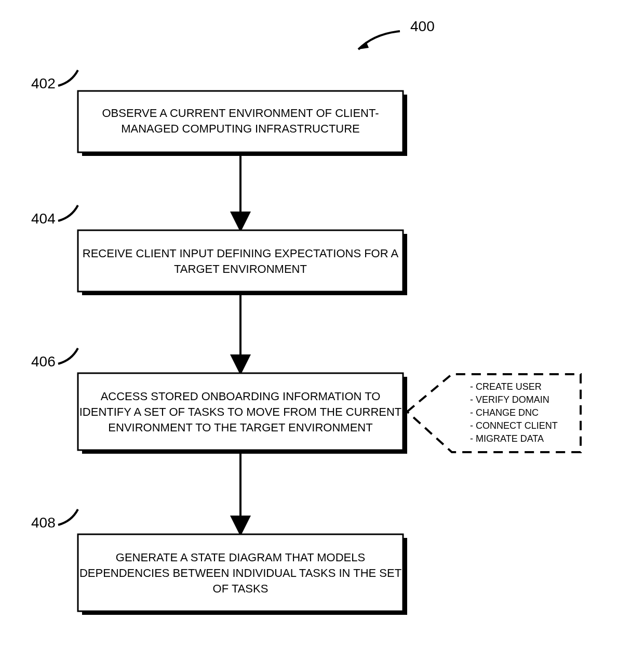 This screenshot has height=672, width=644. Describe the element at coordinates (243, 414) in the screenshot. I see `step-406-box: ACCESS STORED ONBOARDING INFORMATION TO …` at that location.